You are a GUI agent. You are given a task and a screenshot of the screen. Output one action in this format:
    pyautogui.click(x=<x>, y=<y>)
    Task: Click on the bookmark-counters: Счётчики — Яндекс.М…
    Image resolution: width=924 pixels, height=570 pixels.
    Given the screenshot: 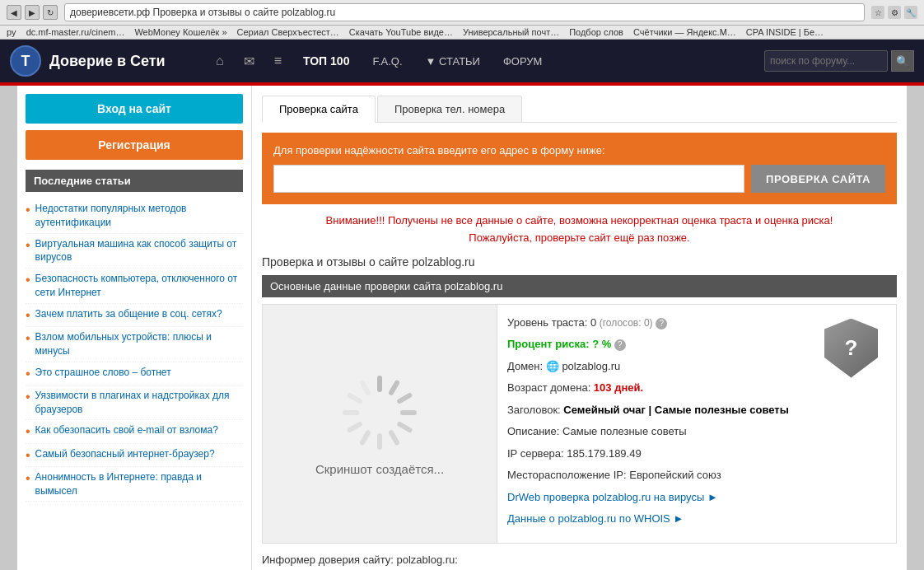 What is the action you would take?
    pyautogui.click(x=685, y=32)
    